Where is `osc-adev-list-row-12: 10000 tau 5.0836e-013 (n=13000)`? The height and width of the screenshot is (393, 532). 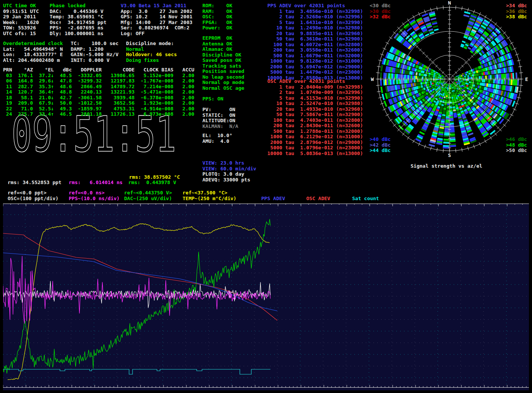 osc-adev-list-row-12: 10000 tau 5.0836e-013 (n=13000) is located at coordinates (315, 154).